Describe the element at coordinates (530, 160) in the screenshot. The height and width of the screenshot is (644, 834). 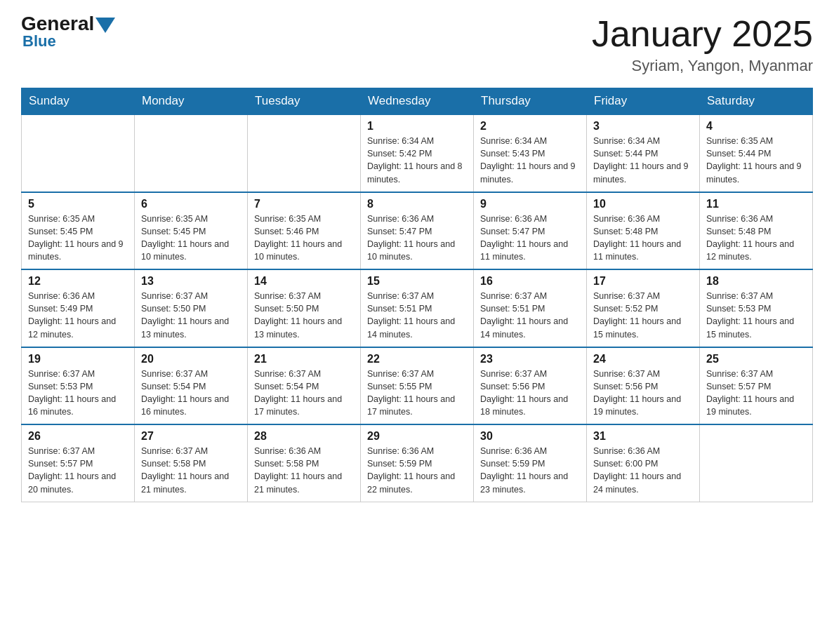
I see `day-info: Sunrise: 6:34 AM Sunset: 5:43 PM Dayligh…` at that location.